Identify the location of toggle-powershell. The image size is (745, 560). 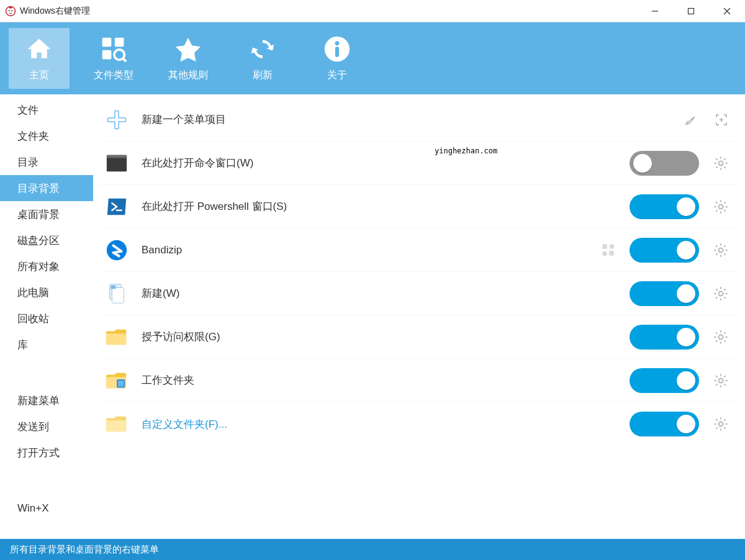
(664, 207).